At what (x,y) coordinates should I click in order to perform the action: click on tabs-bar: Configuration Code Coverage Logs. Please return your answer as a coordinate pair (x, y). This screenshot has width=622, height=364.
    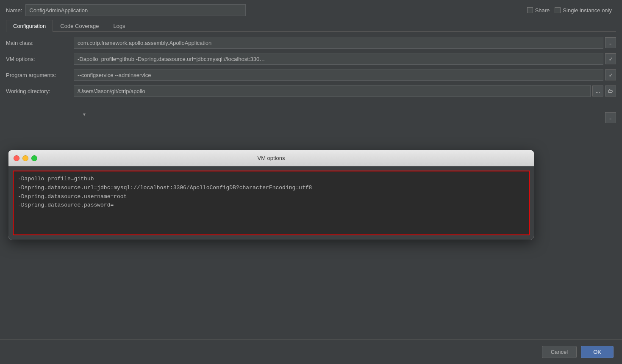
    Looking at the image, I should click on (311, 25).